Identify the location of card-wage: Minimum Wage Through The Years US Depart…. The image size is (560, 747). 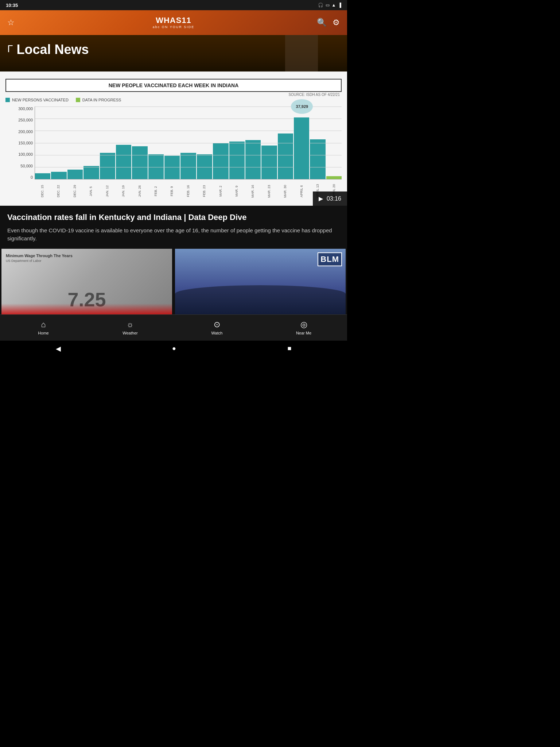
(87, 282).